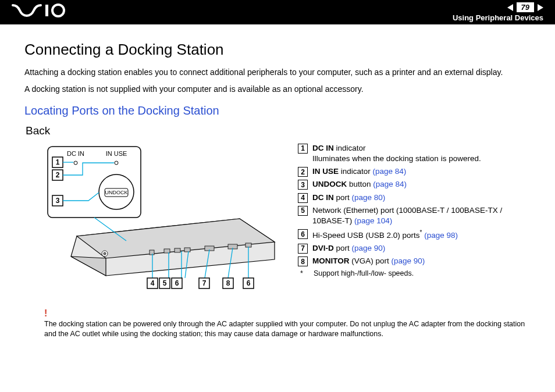  Describe the element at coordinates (415, 248) in the screenshot. I see `legend-item-7: 7 DVI-D port (page 90)` at that location.